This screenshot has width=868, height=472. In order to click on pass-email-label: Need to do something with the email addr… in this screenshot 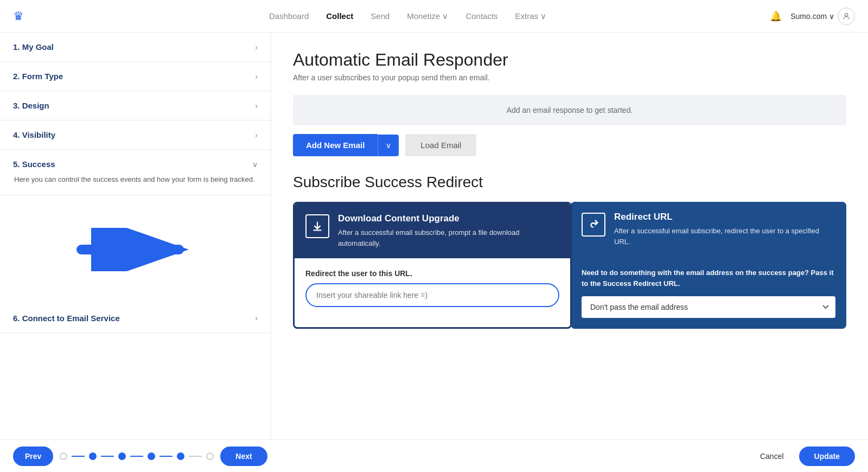, I will do `click(709, 278)`.